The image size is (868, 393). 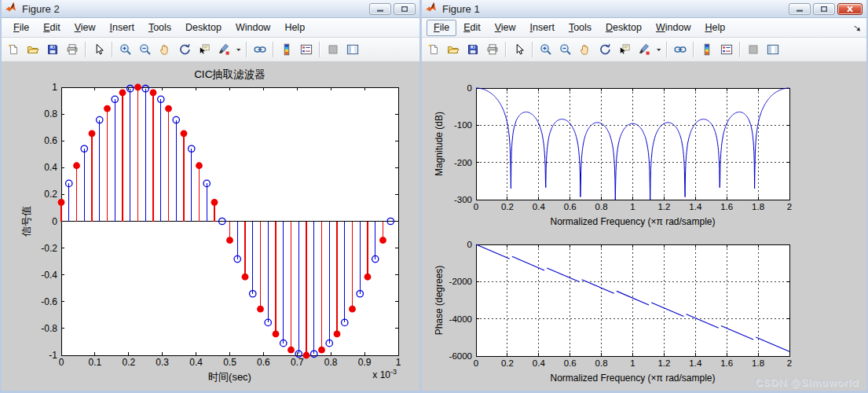 What do you see at coordinates (211, 9) in the screenshot?
I see `figure2-titlebar: Figure 2` at bounding box center [211, 9].